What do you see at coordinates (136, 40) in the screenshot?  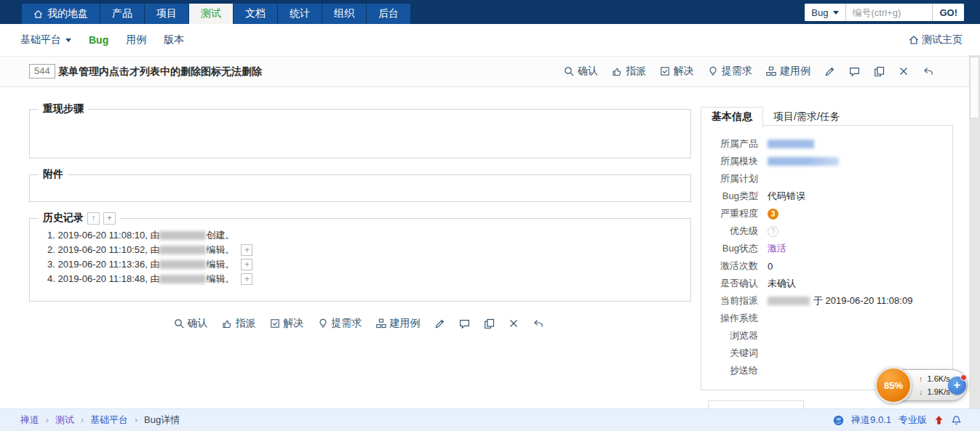 I see `subnav-item-case: 用例` at bounding box center [136, 40].